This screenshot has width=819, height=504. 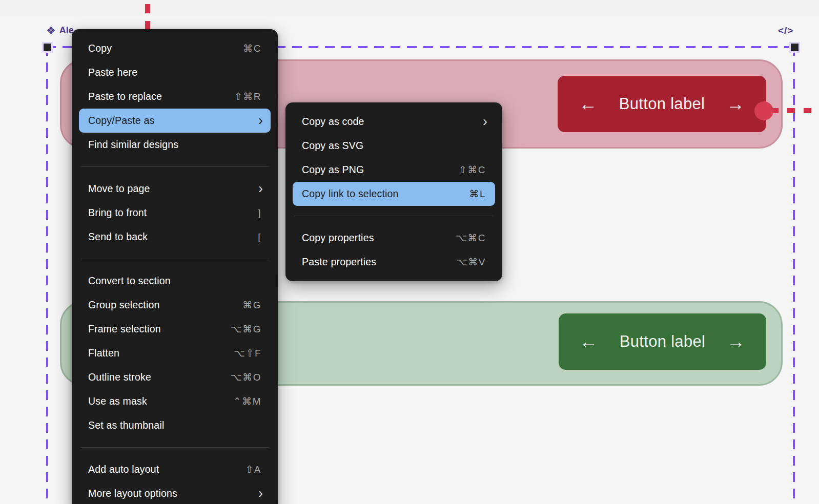 I want to click on menu-item-label: Add auto layout, so click(x=167, y=469).